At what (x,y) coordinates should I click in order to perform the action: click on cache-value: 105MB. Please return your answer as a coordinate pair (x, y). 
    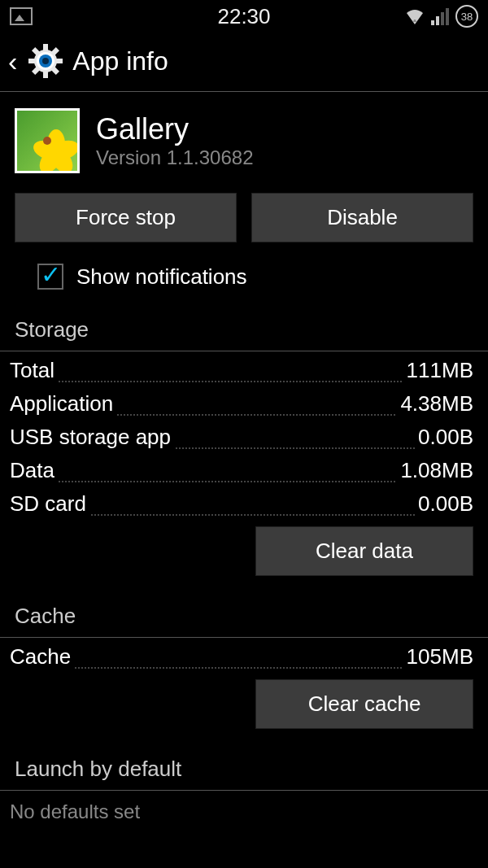
    Looking at the image, I should click on (438, 657).